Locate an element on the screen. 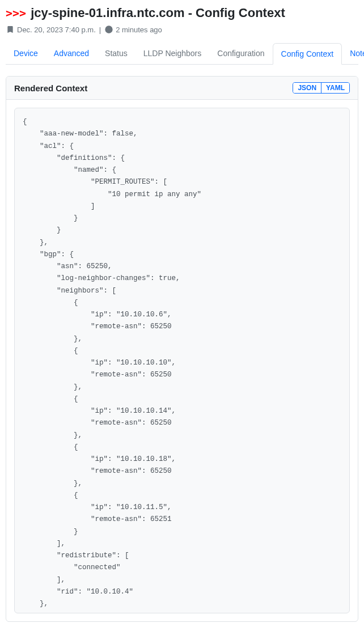 This screenshot has height=644, width=364. card-title: Rendered Context is located at coordinates (51, 88).